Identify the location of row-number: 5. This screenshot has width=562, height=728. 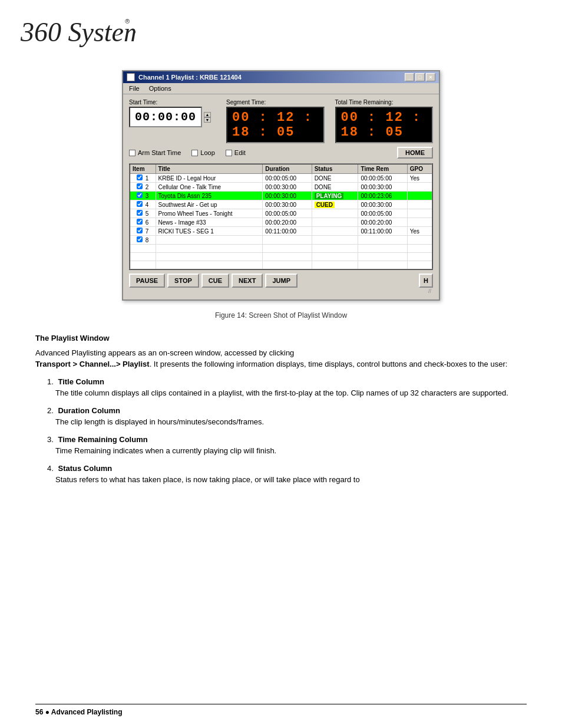
(147, 213).